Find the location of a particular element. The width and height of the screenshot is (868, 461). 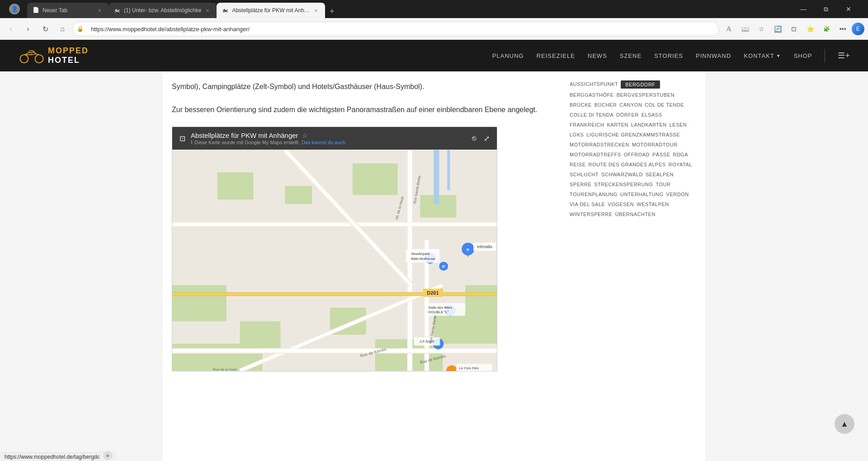

tag-via-del-sale: VIA DEL SALE is located at coordinates (587, 204).